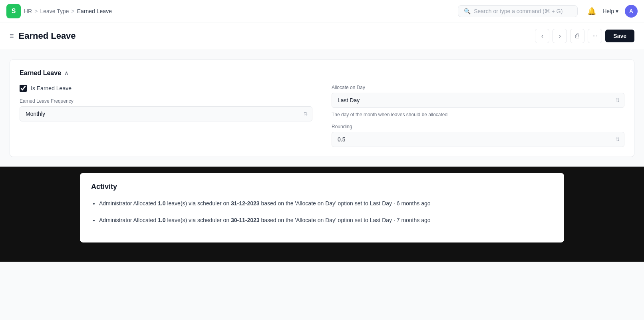  I want to click on section-header: Earned Leave ∧, so click(322, 73).